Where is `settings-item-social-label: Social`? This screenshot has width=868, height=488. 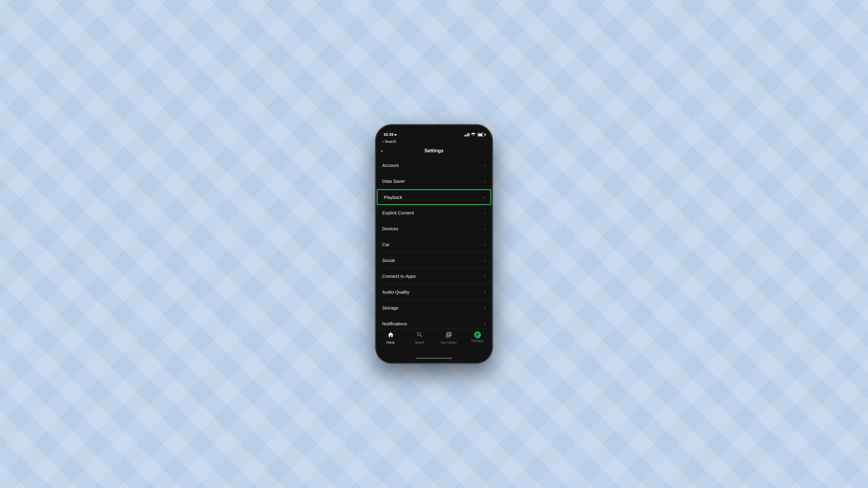
settings-item-social-label: Social is located at coordinates (388, 260).